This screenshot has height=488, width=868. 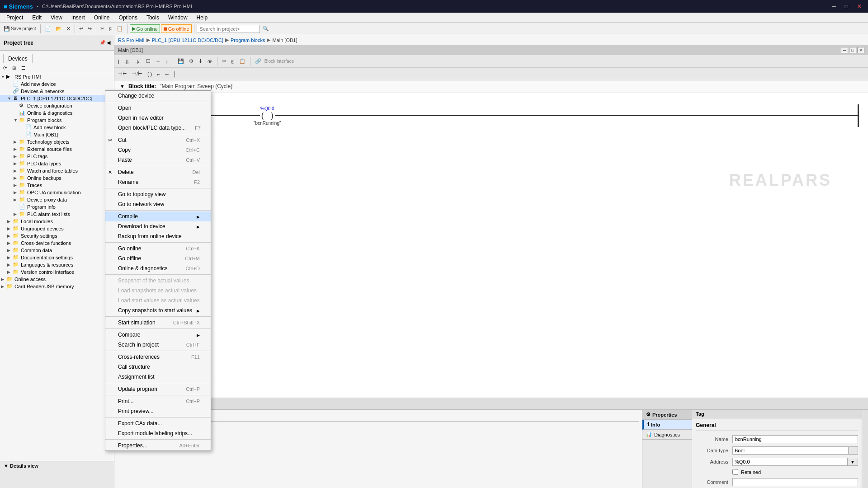 I want to click on tree-arrow-local-modules: ▶, so click(x=10, y=221).